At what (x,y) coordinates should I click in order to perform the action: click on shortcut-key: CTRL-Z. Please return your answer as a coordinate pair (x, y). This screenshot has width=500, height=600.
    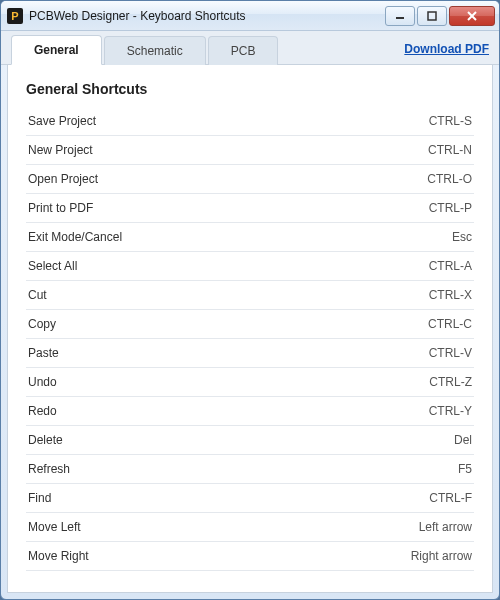
    Looking at the image, I should click on (450, 382).